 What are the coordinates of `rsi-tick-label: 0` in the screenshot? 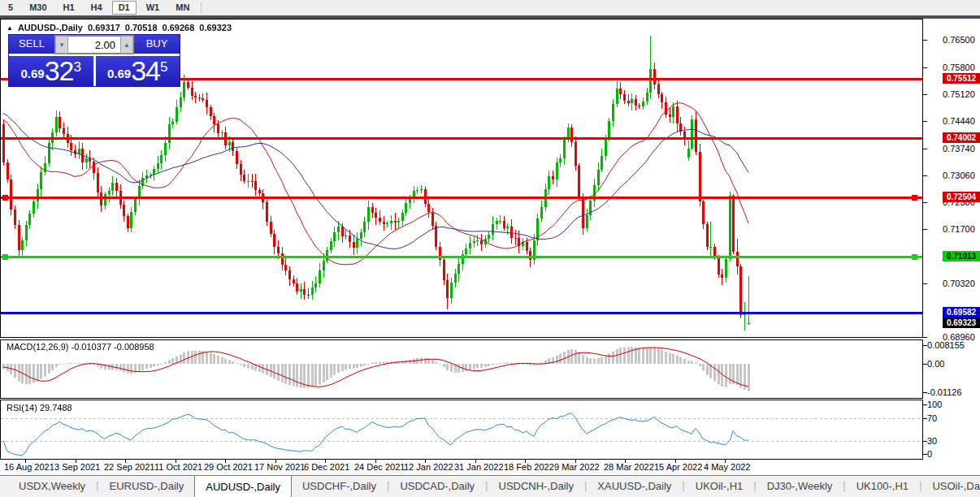 It's located at (930, 454).